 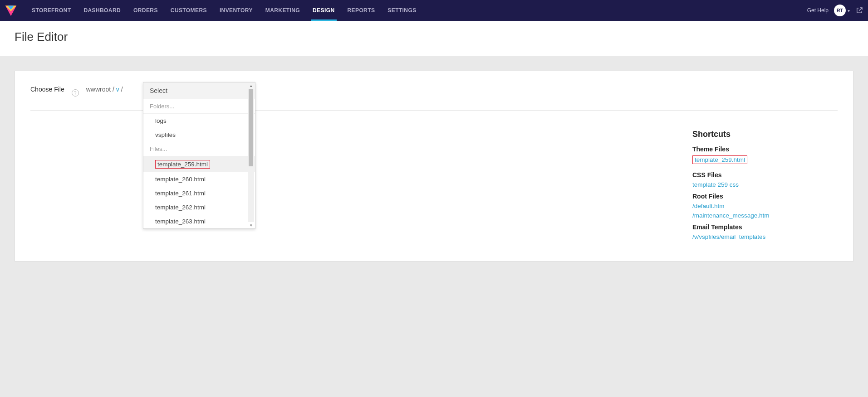 What do you see at coordinates (199, 193) in the screenshot?
I see `file-item: template_261.html` at bounding box center [199, 193].